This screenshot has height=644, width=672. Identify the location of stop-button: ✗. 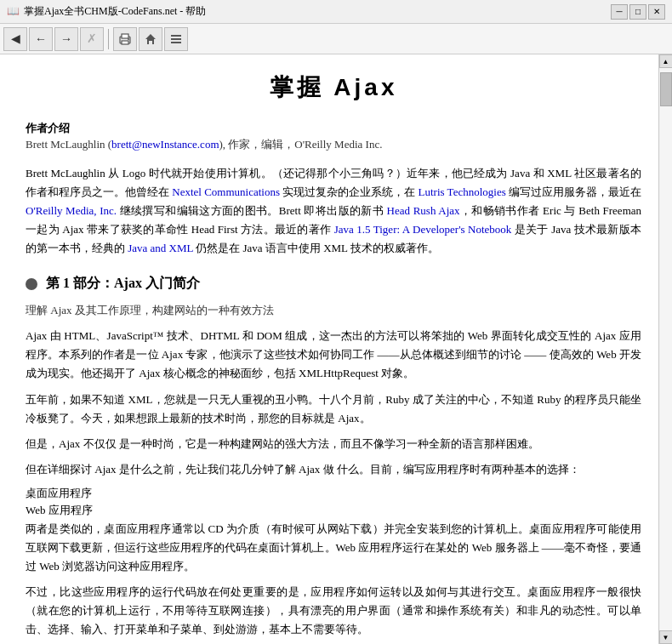
(92, 39).